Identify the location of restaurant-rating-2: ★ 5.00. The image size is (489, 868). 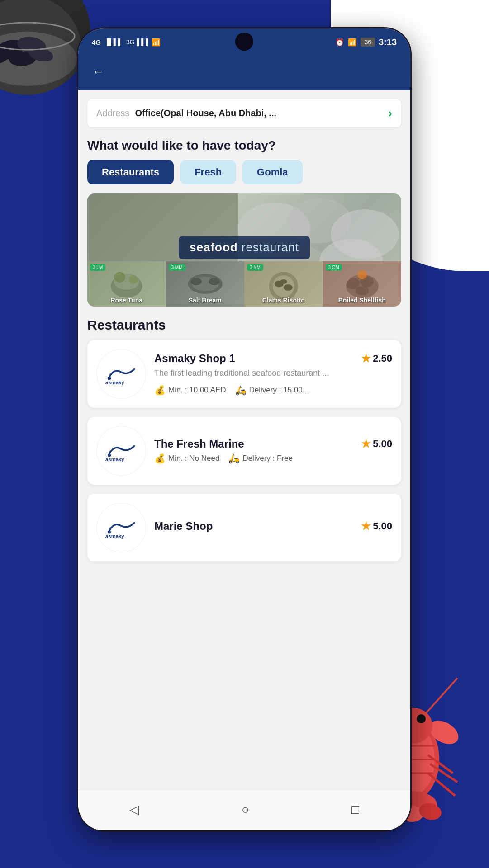
(376, 444).